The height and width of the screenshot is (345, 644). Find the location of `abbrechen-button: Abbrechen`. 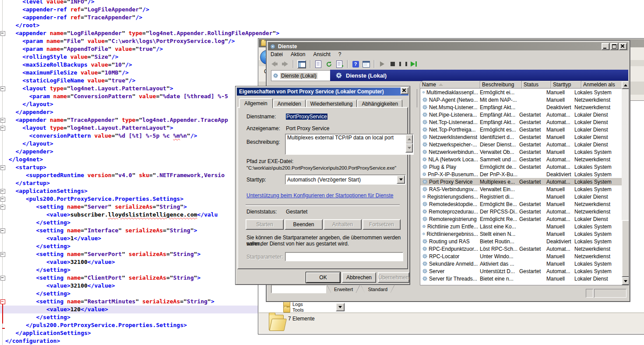

abbrechen-button: Abbrechen is located at coordinates (359, 277).